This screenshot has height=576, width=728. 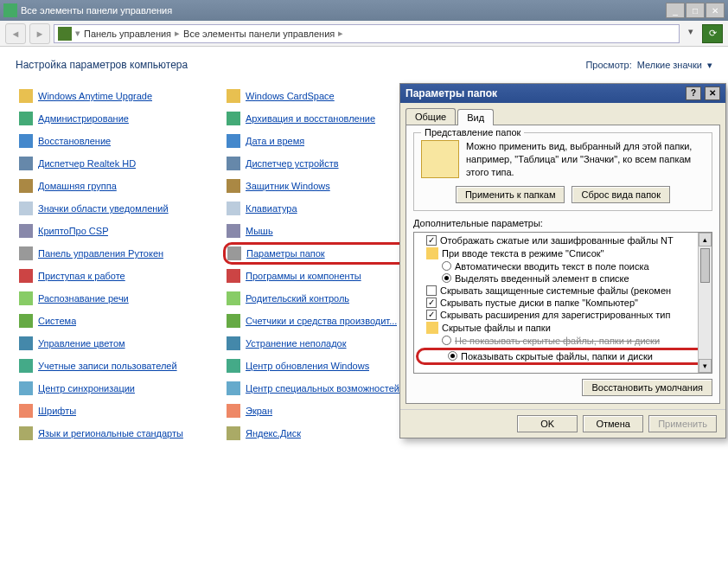 I want to click on control-panel-item: Шрифты, so click(x=119, y=411).